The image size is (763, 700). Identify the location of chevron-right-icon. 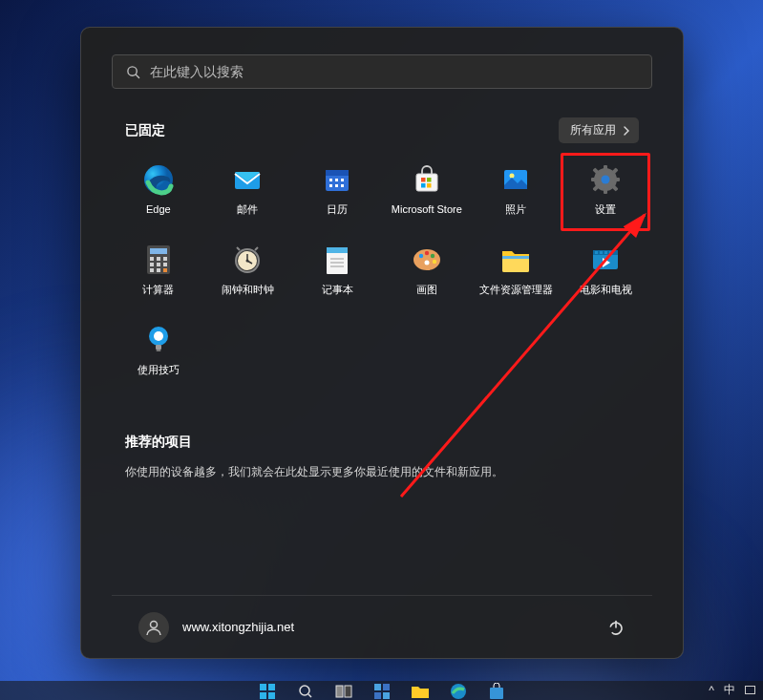
(626, 131).